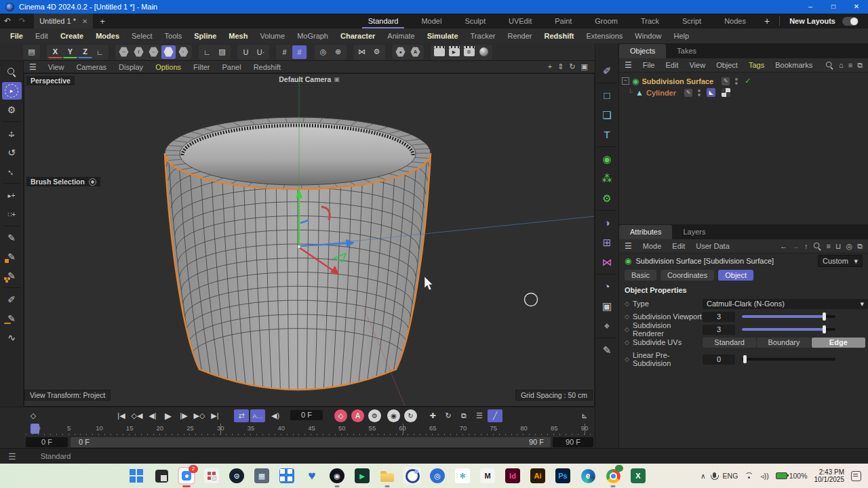 This screenshot has width=868, height=488. Describe the element at coordinates (31, 52) in the screenshot. I see `make-editable-icon: ▤` at that location.